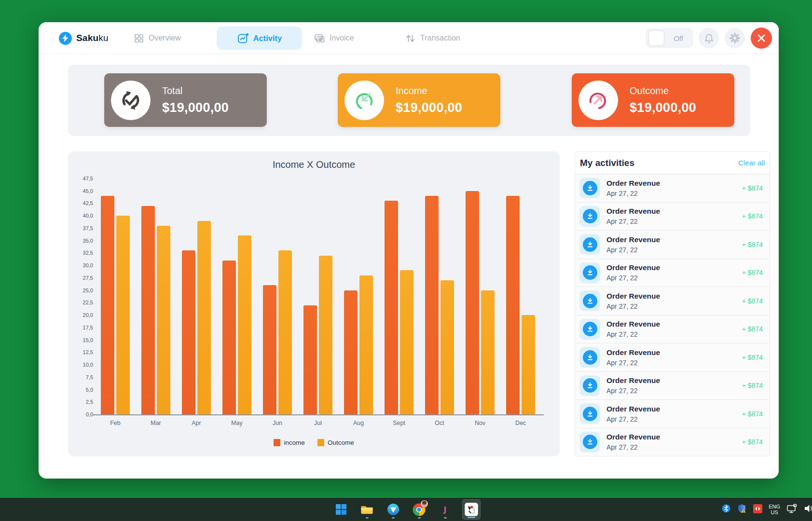  Describe the element at coordinates (409, 100) in the screenshot. I see `summary-cards-panel: Total $19,000,00 Income $19,000,00` at that location.